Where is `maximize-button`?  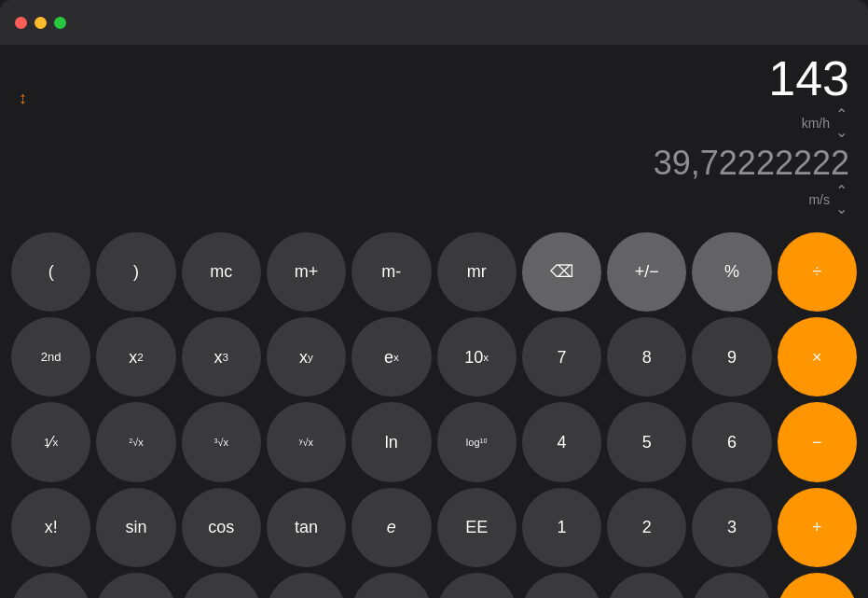
maximize-button is located at coordinates (60, 22).